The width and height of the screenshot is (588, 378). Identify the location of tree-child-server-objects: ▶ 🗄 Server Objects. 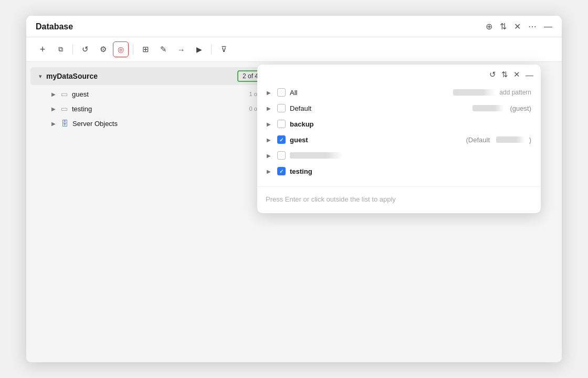
(150, 123).